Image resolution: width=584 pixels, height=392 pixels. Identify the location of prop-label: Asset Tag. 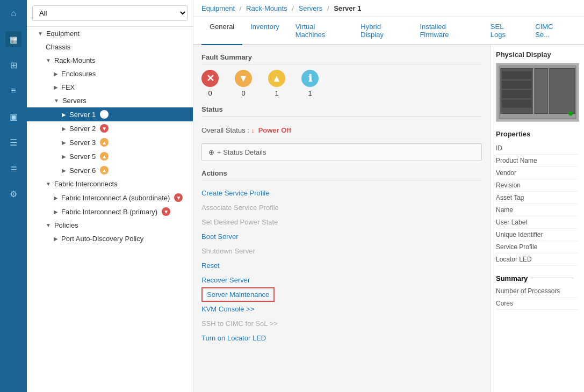
(510, 198).